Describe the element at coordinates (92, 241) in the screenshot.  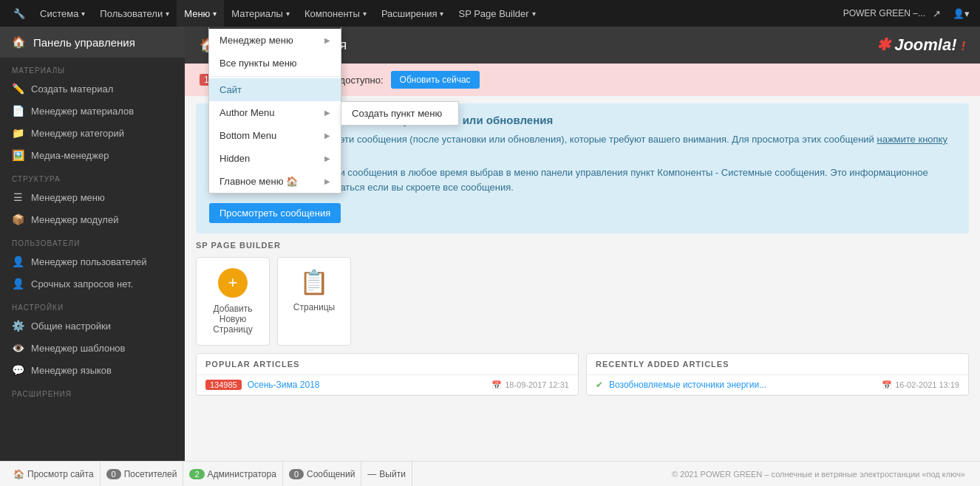
I see `section-title-polzovateli: ПОЛЬЗОВАТЕЛИ` at that location.